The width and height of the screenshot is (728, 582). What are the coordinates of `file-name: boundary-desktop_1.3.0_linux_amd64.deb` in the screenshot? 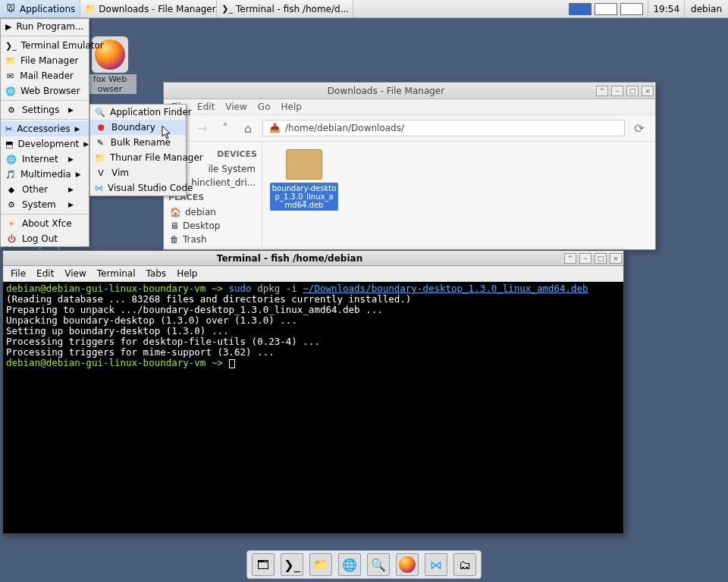 It's located at (304, 197).